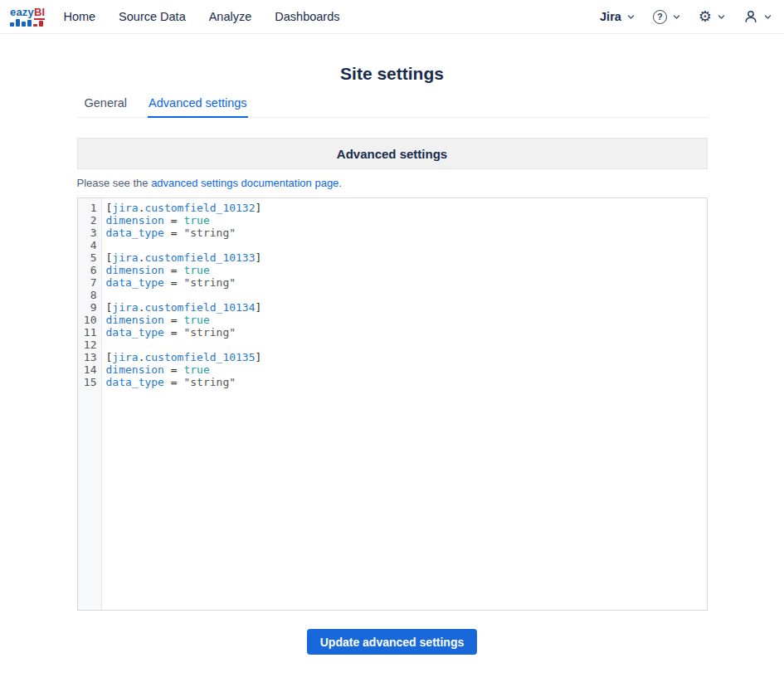 The height and width of the screenshot is (692, 784). What do you see at coordinates (88, 295) in the screenshot?
I see `line-number: 8` at bounding box center [88, 295].